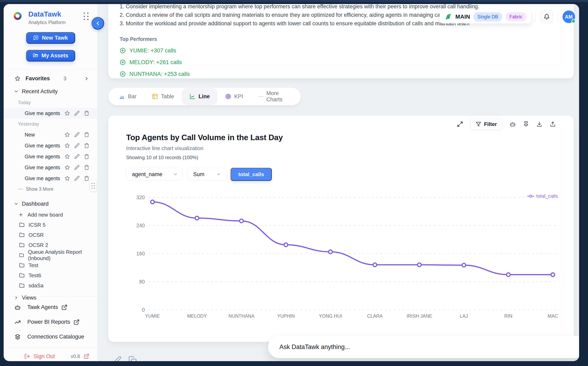  What do you see at coordinates (50, 348) in the screenshot?
I see `sidebar-divider` at bounding box center [50, 348].